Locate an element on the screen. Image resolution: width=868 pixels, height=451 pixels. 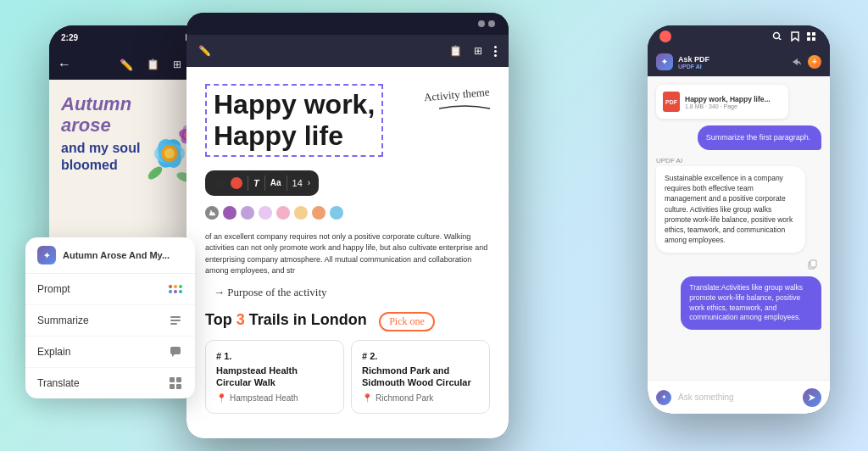
ai-input-icon: ✦ is located at coordinates (664, 398).